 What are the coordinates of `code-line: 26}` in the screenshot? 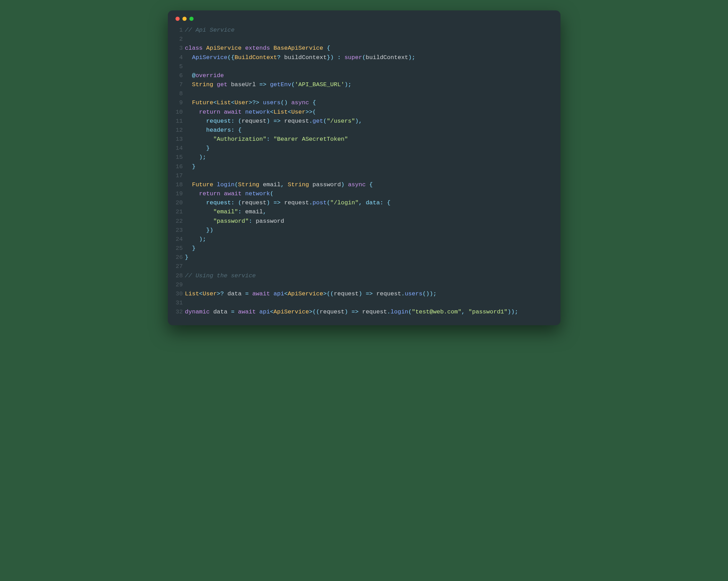 It's located at (364, 257).